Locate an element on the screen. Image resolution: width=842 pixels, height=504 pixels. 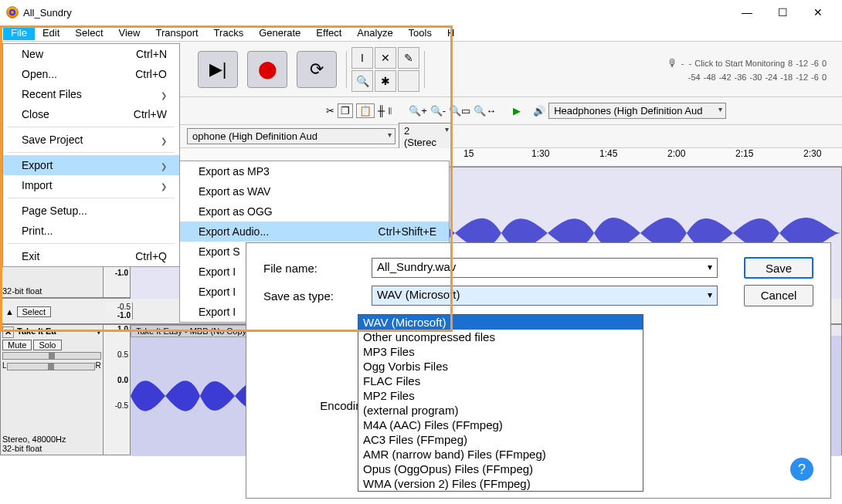
type-option: M4A (AAC) Files (FFmpeg) is located at coordinates (501, 425).